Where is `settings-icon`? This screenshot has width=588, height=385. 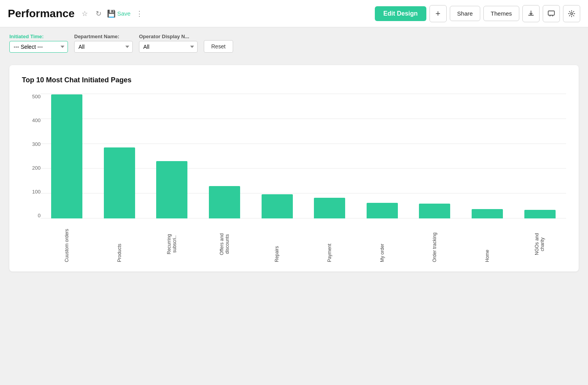
settings-icon is located at coordinates (572, 14).